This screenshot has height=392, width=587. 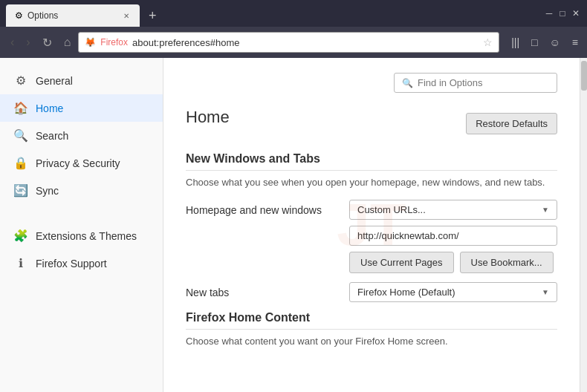 I want to click on refresh-button: ↻, so click(x=48, y=43).